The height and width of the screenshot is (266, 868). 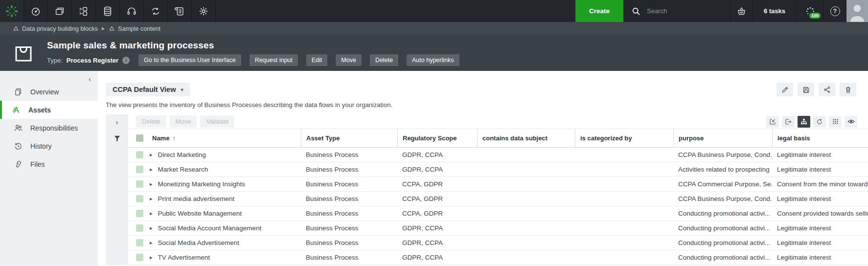 I want to click on refresh-icon, so click(x=820, y=122).